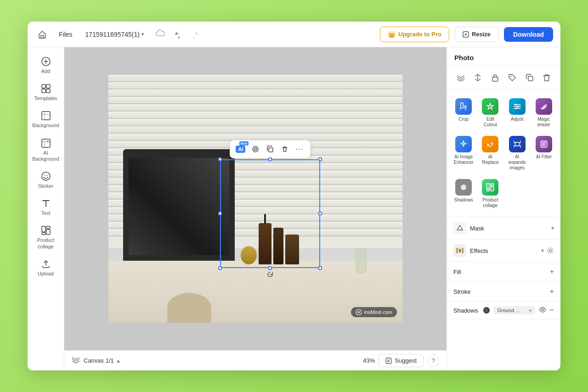 This screenshot has height=392, width=588. What do you see at coordinates (547, 78) in the screenshot?
I see `panel-delete-icon` at bounding box center [547, 78].